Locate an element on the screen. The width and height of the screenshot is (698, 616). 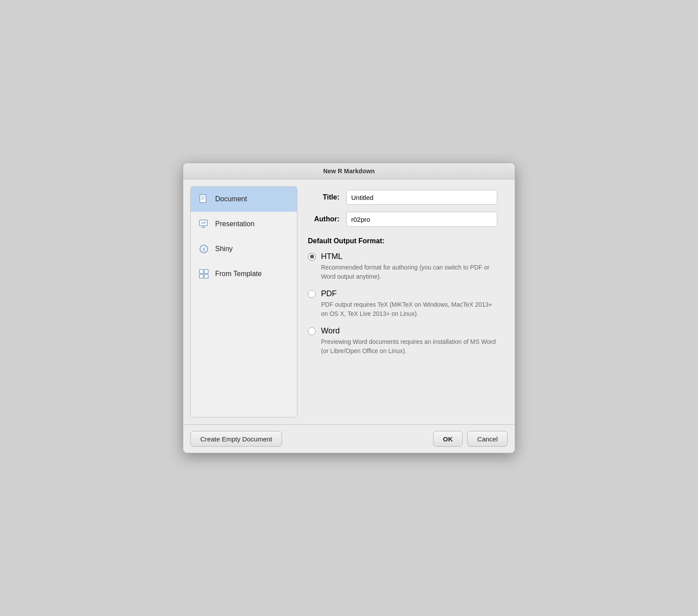
radio-html-label: HTML is located at coordinates (332, 256).